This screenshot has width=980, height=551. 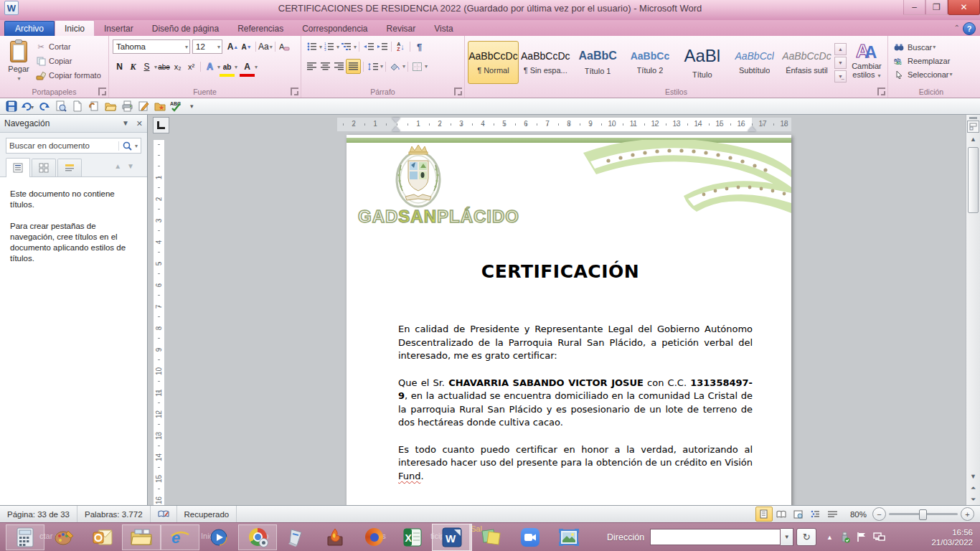 I want to click on taskbar-burn-tool, so click(x=335, y=537).